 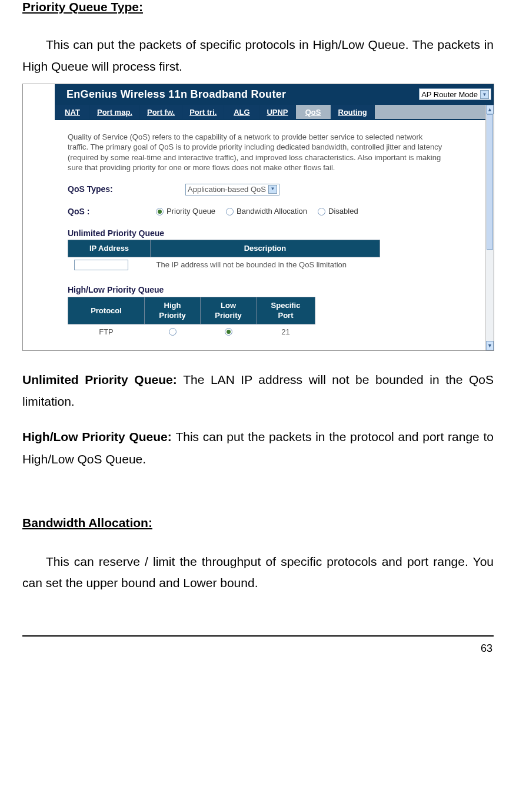 I want to click on section-title-priority-queue: Priority Queue Type:, so click(x=258, y=7).